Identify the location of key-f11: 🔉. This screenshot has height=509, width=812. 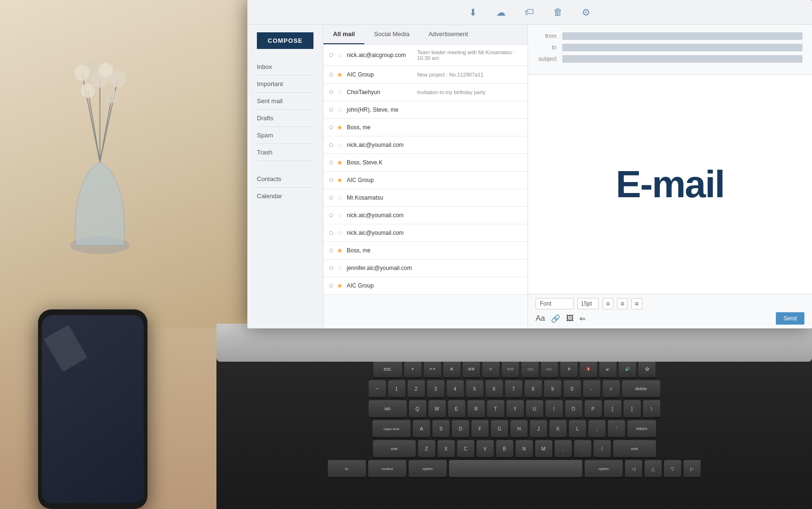
(608, 369).